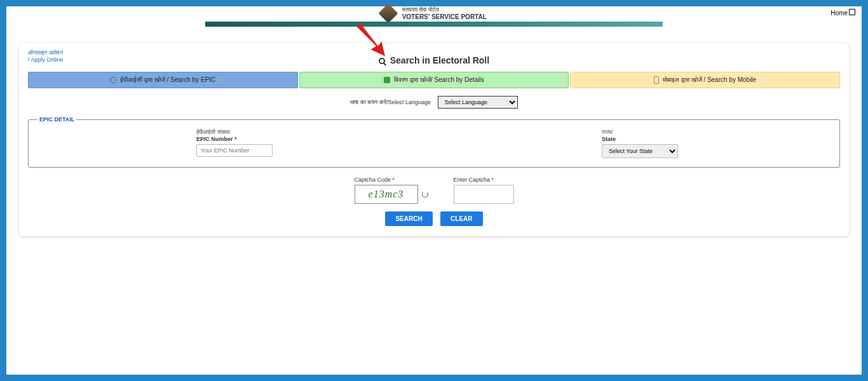 The image size is (868, 381). What do you see at coordinates (389, 13) in the screenshot?
I see `logo-icon` at bounding box center [389, 13].